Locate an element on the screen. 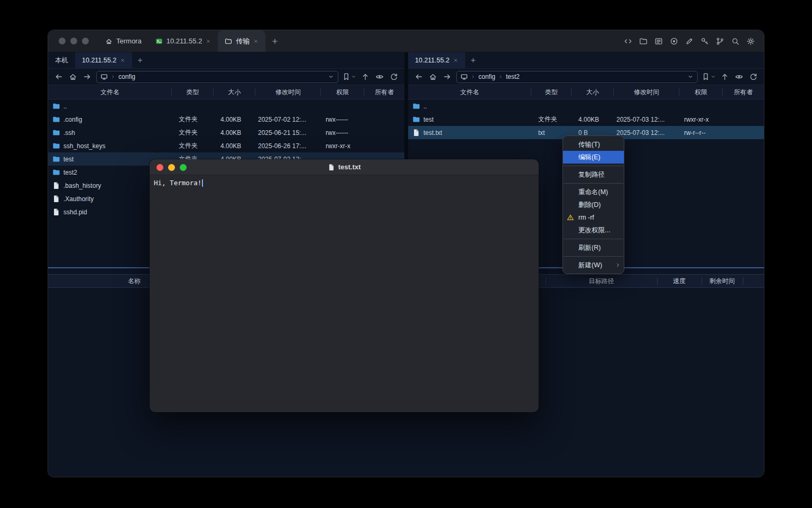 This screenshot has width=812, height=508. menu-item-new: 新建(W) is located at coordinates (593, 265).